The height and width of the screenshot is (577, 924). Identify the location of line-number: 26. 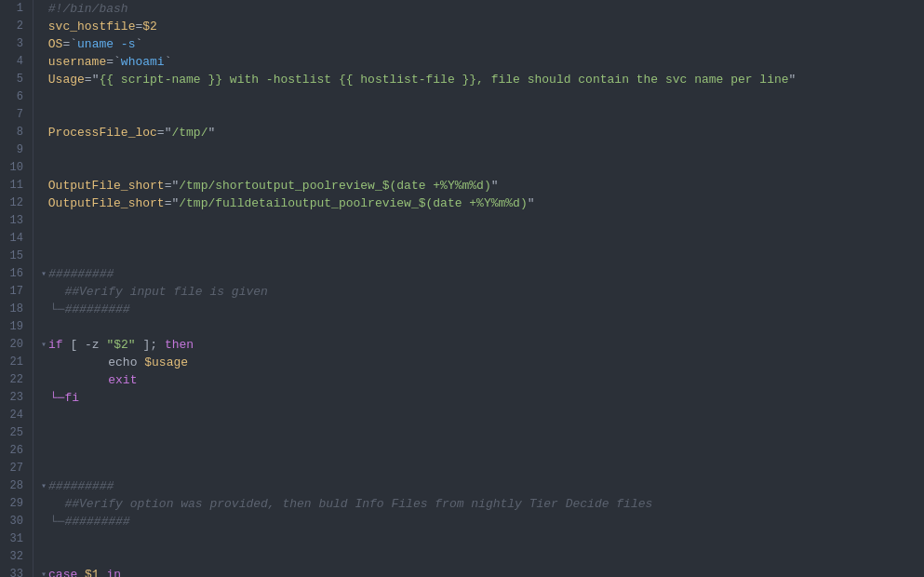
(15, 450).